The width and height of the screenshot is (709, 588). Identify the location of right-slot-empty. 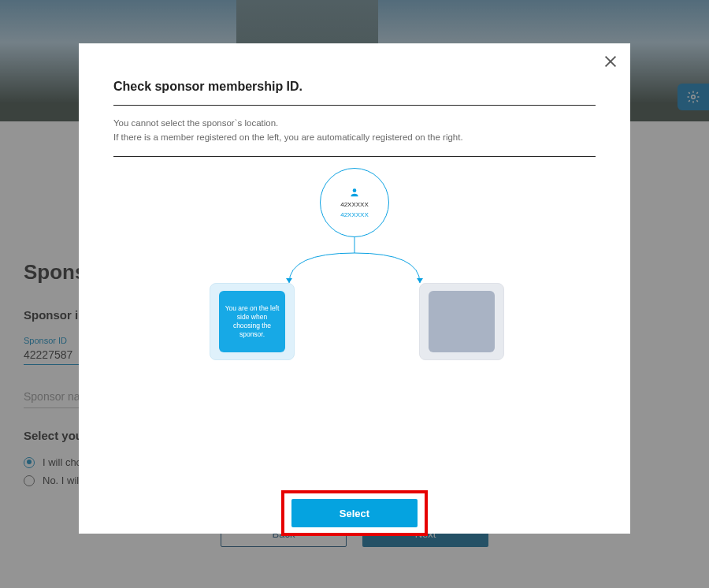
(462, 322).